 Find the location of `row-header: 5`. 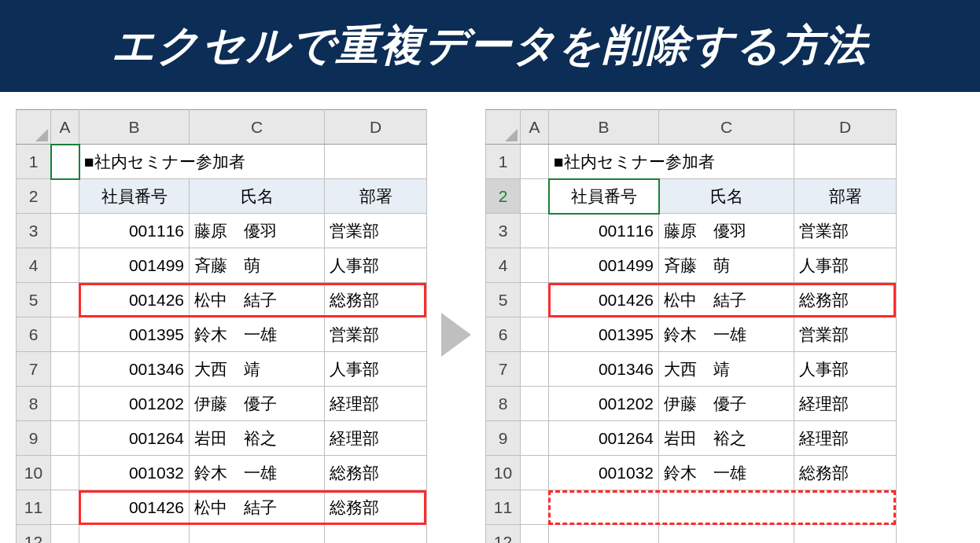

row-header: 5 is located at coordinates (503, 300).